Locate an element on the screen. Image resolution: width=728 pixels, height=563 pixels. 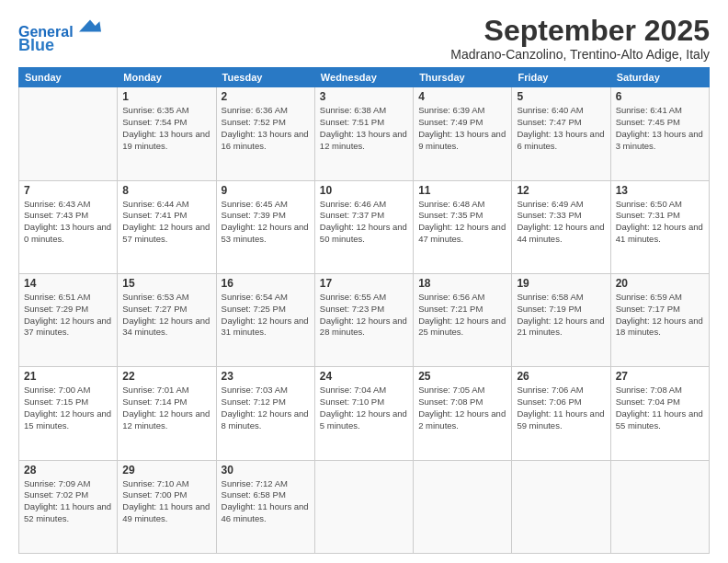
sunrise-text: Sunrise: 6:40 AM is located at coordinates (550, 110).